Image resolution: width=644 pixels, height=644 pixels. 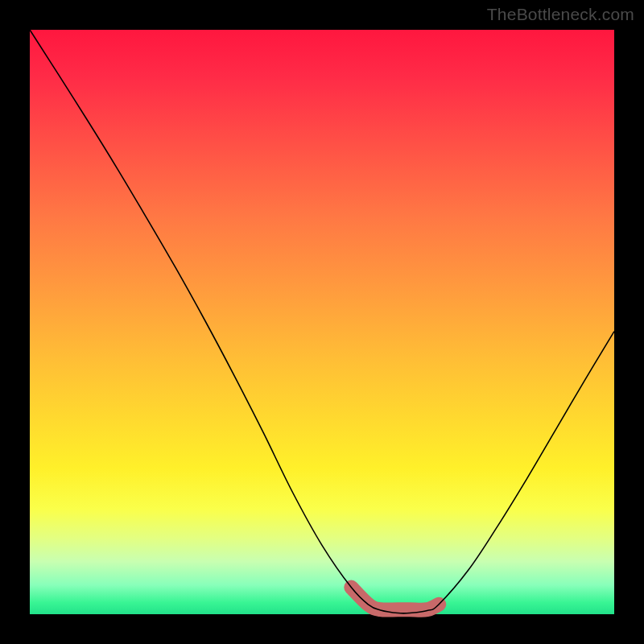 What do you see at coordinates (394, 599) in the screenshot?
I see `optimal-range-band` at bounding box center [394, 599].